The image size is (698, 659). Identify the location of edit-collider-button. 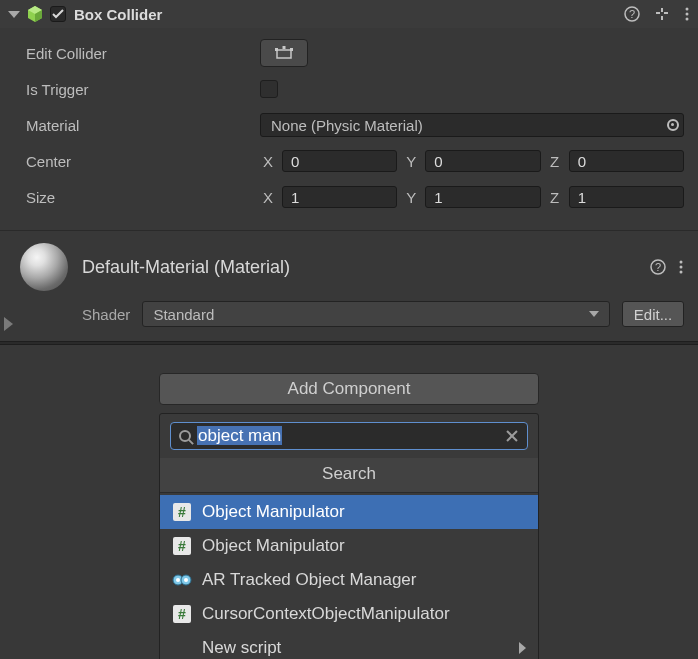
(284, 53).